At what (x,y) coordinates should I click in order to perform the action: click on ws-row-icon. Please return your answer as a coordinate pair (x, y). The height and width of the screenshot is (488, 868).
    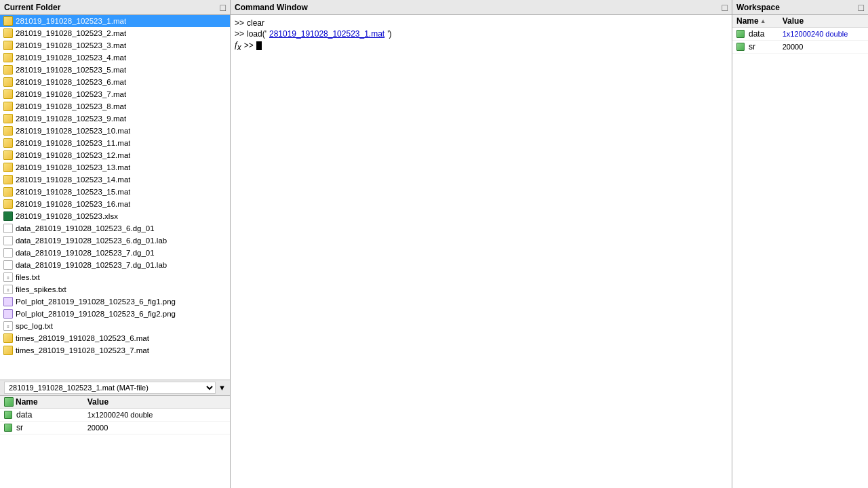
    Looking at the image, I should click on (741, 34).